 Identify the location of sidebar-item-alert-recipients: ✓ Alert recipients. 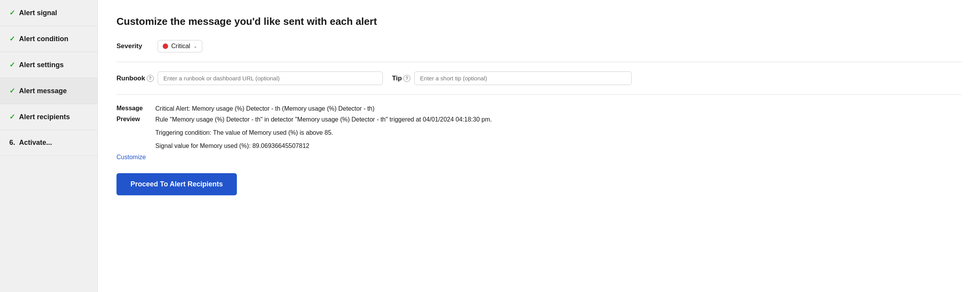
(49, 117).